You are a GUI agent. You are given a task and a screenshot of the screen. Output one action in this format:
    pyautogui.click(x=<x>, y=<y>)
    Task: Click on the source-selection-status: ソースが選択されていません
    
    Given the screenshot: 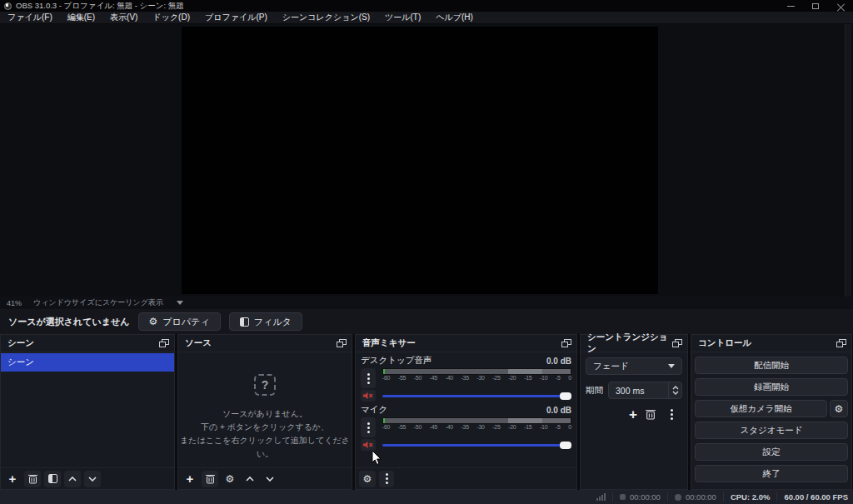 What is the action you would take?
    pyautogui.click(x=69, y=322)
    